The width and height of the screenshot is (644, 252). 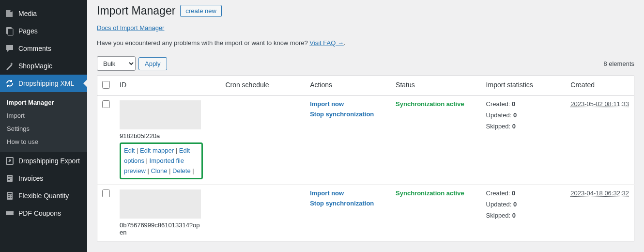 I want to click on submenu-import: Import, so click(x=44, y=115).